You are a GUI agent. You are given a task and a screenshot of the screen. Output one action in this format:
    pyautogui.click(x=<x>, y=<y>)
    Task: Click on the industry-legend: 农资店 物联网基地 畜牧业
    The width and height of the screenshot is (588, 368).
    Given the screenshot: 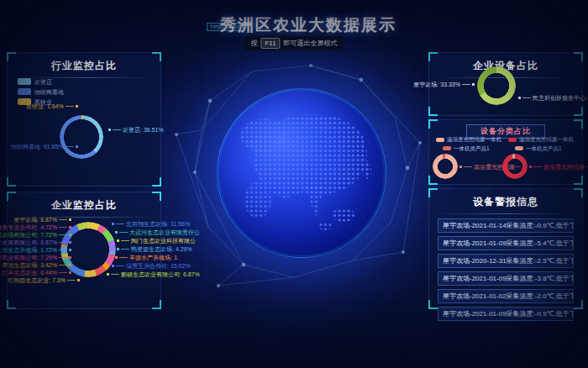 What is the action you would take?
    pyautogui.click(x=40, y=92)
    